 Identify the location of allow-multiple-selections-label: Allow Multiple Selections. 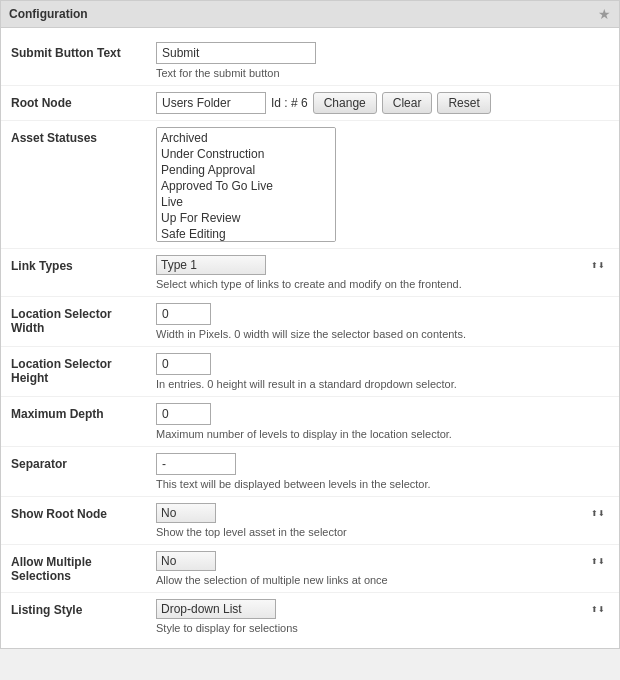
(84, 567).